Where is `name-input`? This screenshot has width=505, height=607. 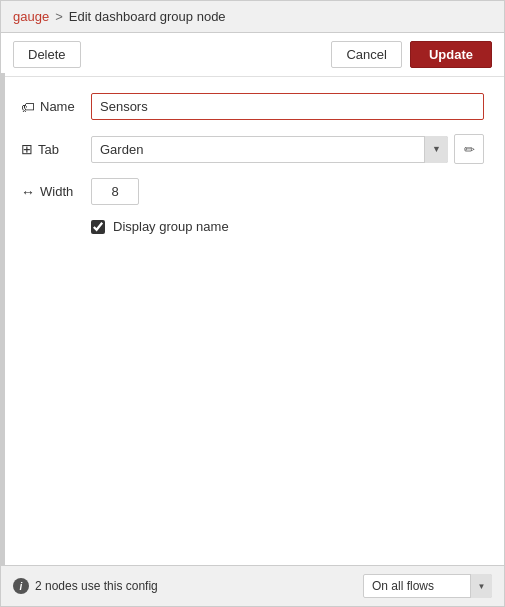 name-input is located at coordinates (288, 106).